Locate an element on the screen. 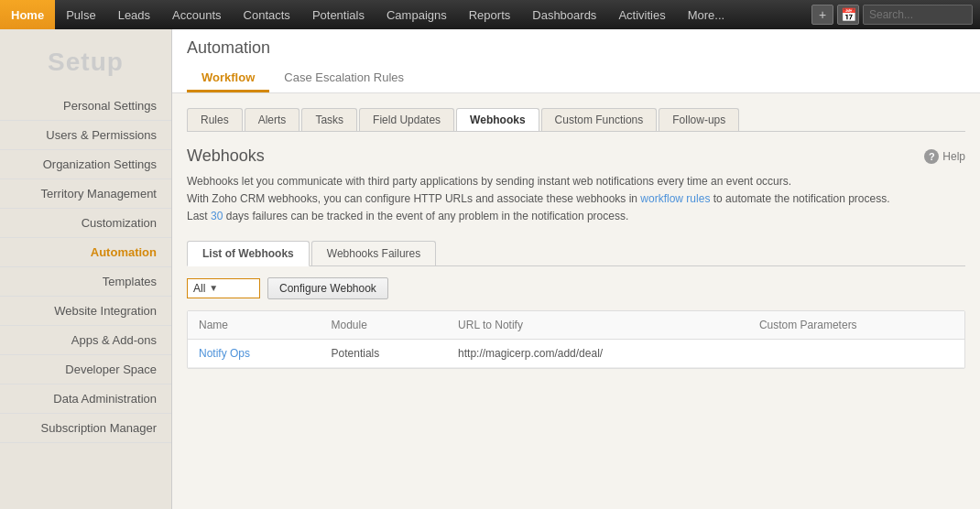  desc-line3: Last 30 days failures can be tracked in … is located at coordinates (408, 216).